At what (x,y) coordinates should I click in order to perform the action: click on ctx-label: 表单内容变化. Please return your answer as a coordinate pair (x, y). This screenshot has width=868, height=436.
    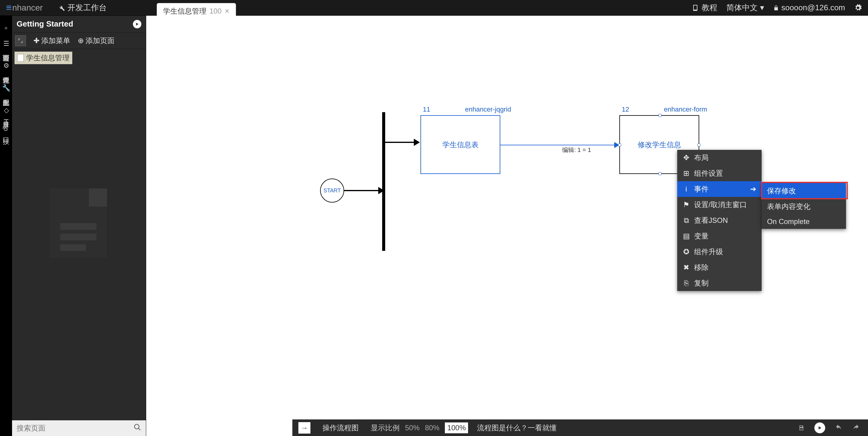
    Looking at the image, I should click on (788, 206).